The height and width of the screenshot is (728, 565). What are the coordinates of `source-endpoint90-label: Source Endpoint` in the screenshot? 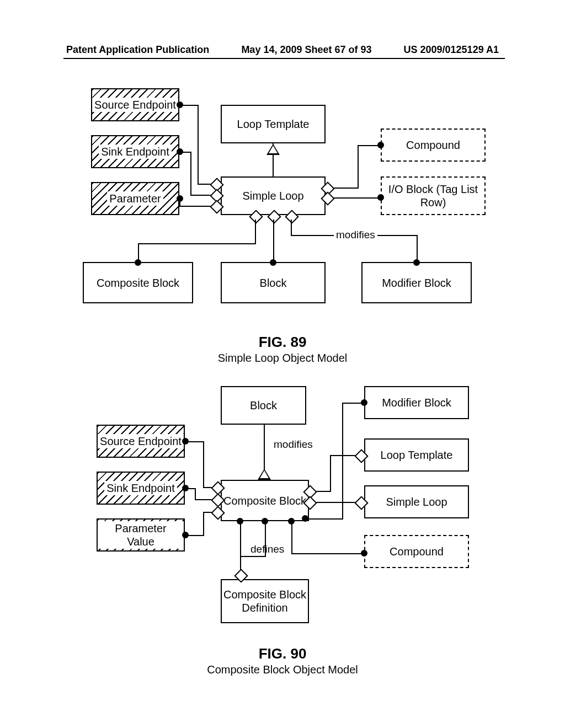 It's located at (141, 441).